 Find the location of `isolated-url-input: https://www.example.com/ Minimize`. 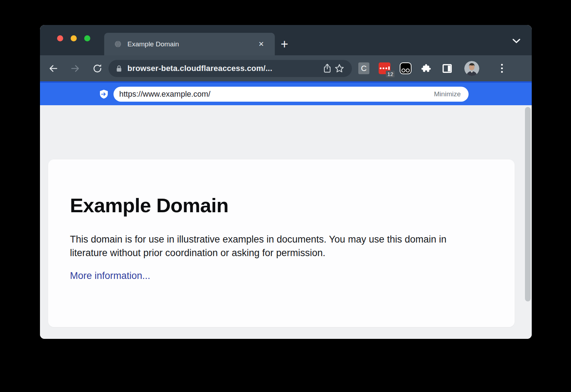

isolated-url-input: https://www.example.com/ Minimize is located at coordinates (291, 94).